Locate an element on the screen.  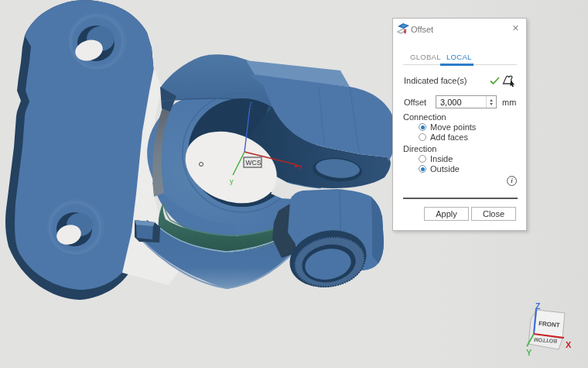
svg-text: x is located at coordinates (300, 167).